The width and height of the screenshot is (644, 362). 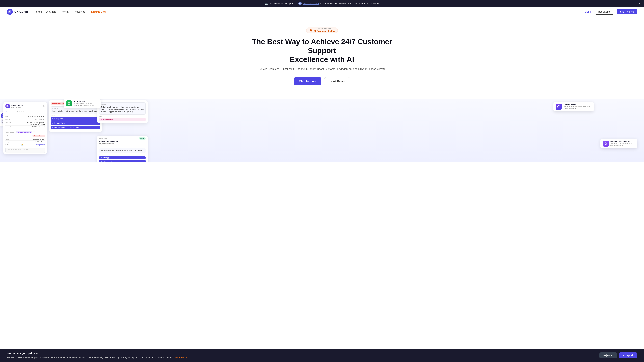 I want to click on flow-notify-agent: Notify agent, so click(x=122, y=120).